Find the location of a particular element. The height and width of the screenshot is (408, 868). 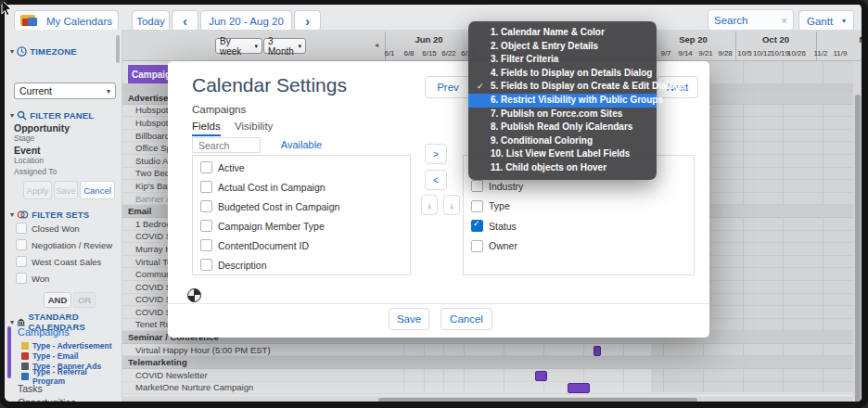

filter-or-toggle: OR is located at coordinates (84, 300).